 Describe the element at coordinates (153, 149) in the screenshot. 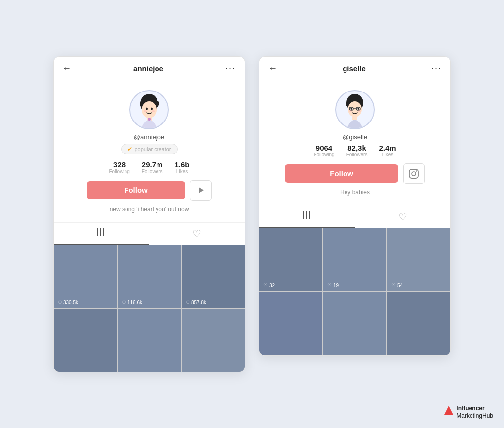

I see `badge-label: popular creator` at that location.